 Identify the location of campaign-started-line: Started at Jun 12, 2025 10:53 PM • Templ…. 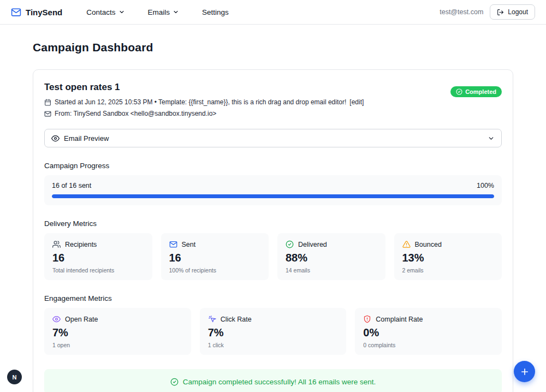
(204, 102).